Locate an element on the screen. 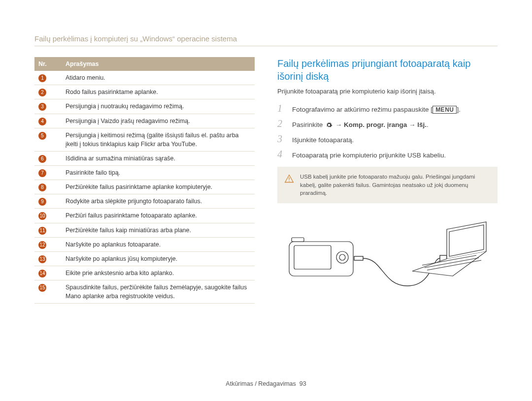 The width and height of the screenshot is (532, 401). table-row: 3Persijungia į nuotraukų redagavimo reži… is located at coordinates (145, 106).